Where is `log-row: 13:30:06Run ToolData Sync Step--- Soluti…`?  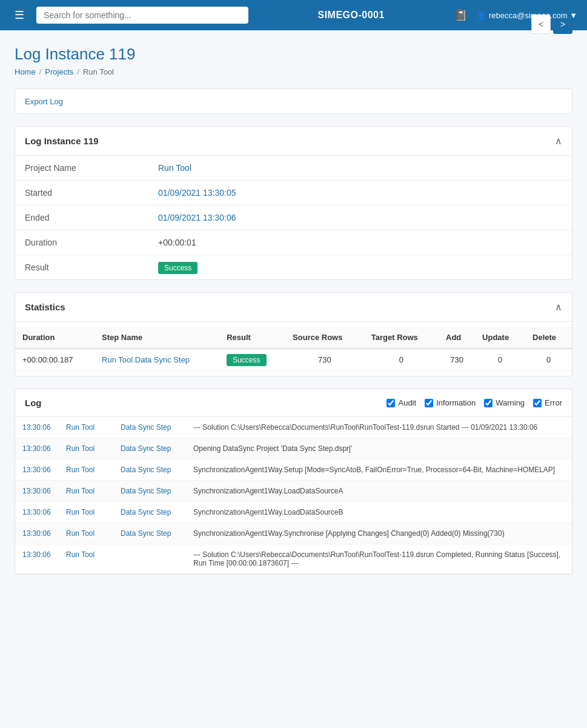
log-row: 13:30:06Run ToolData Sync Step--- Soluti… is located at coordinates (293, 428).